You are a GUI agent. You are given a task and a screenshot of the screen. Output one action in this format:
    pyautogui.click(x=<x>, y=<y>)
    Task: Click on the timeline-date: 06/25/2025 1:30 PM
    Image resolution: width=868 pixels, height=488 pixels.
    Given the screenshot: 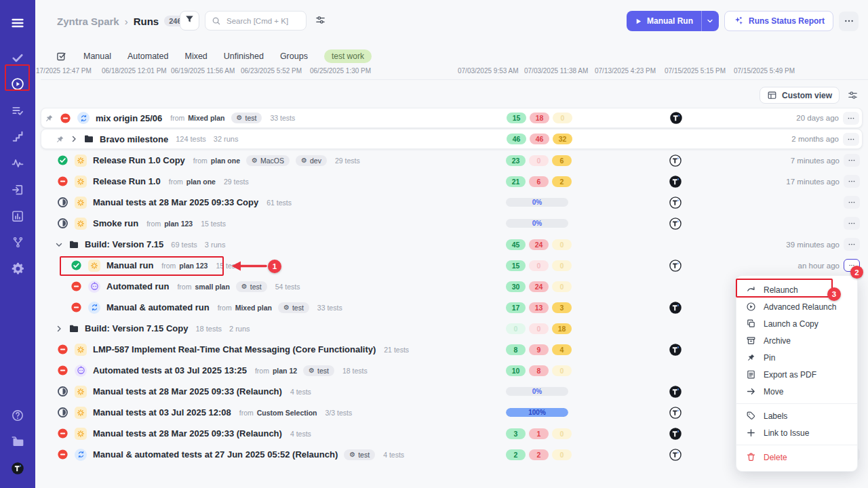 What is the action you would take?
    pyautogui.click(x=340, y=70)
    